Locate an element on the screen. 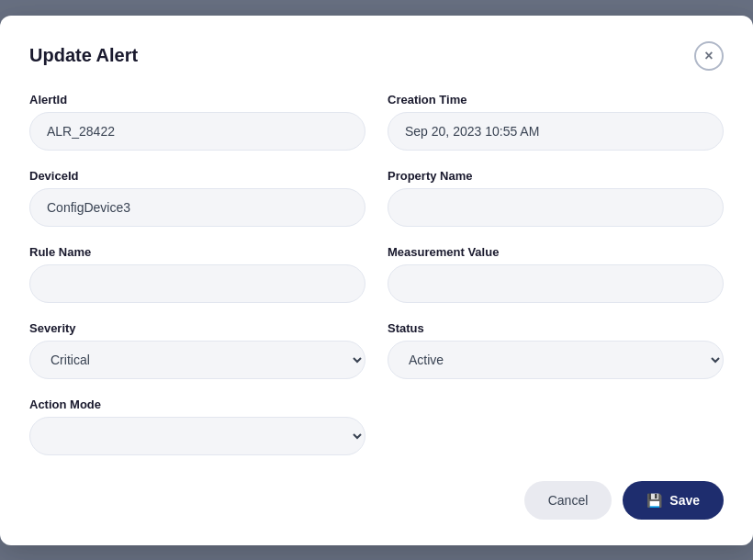 The width and height of the screenshot is (753, 560). status-group: Status Active Inactive Resolved Acknowle… is located at coordinates (556, 351).